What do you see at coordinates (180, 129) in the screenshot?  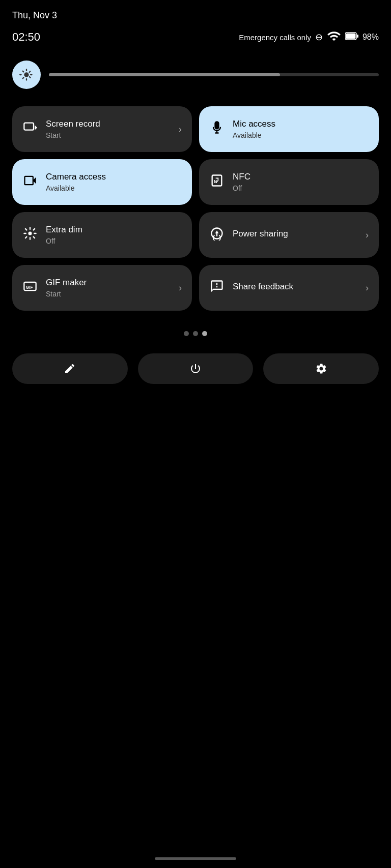 I see `screen-record-chevron: ›` at bounding box center [180, 129].